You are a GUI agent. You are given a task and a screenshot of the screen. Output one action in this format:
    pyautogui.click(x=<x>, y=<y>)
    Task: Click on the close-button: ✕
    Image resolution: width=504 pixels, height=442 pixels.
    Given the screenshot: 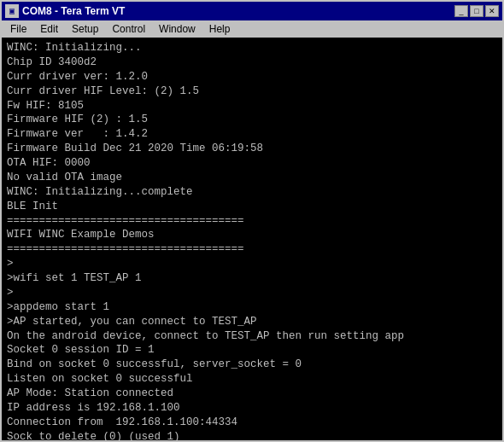 What is the action you would take?
    pyautogui.click(x=492, y=11)
    